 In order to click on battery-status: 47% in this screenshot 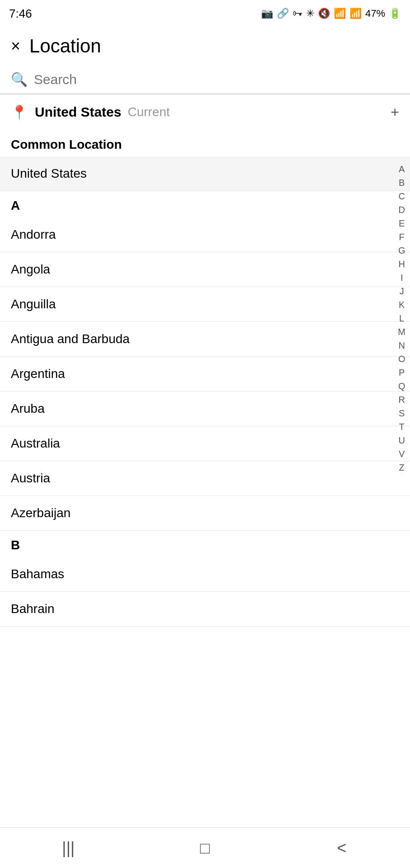, I will do `click(375, 14)`.